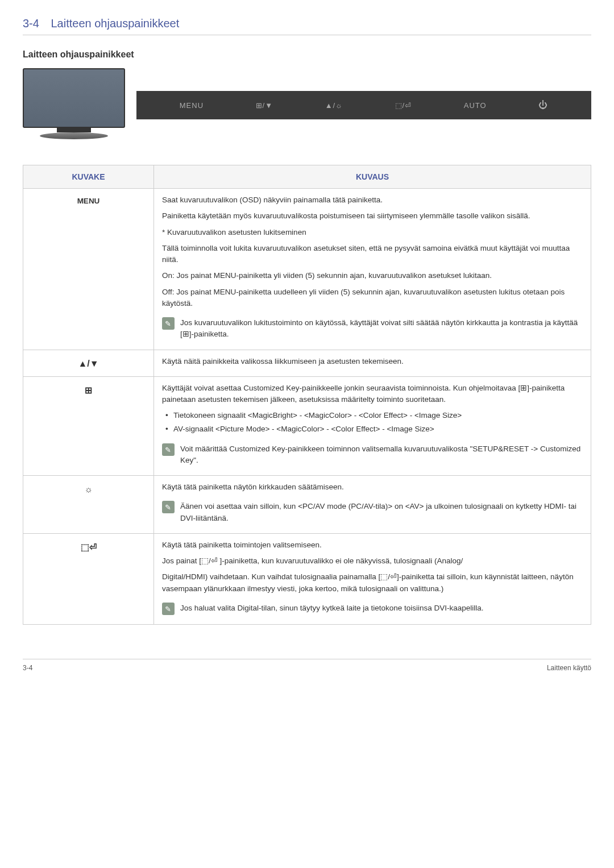  What do you see at coordinates (307, 26) in the screenshot?
I see `section-header: 3-4 Laitteen ohjauspainikkeet` at bounding box center [307, 26].